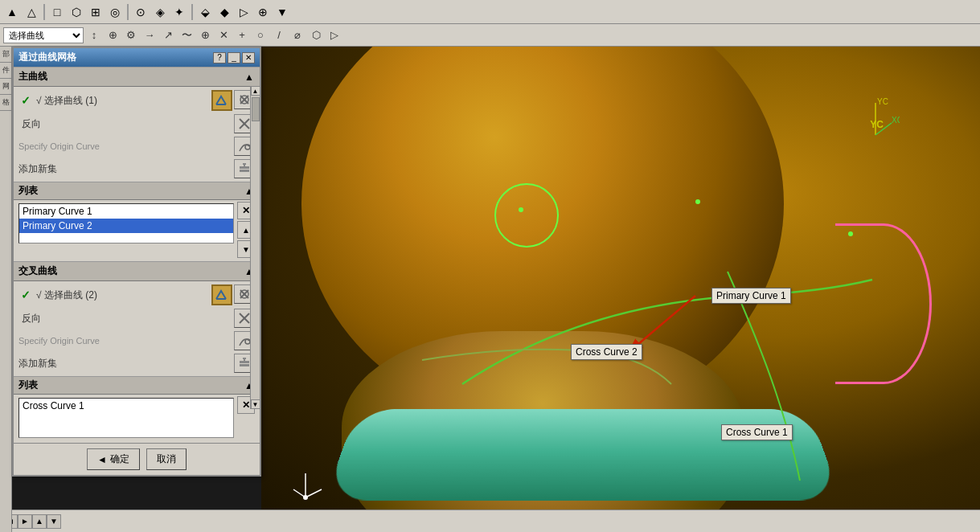 The height and width of the screenshot is (532, 980). Describe the element at coordinates (244, 169) in the screenshot. I see `add-set-icon` at that location.